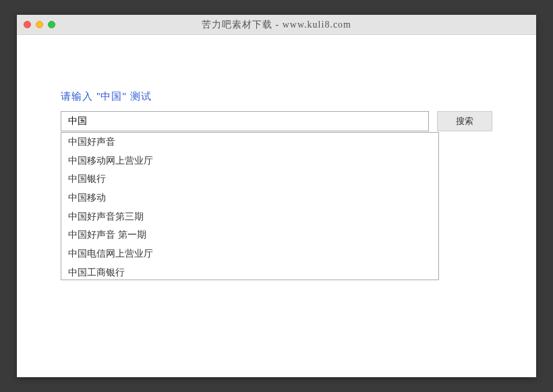 This screenshot has height=392, width=553. Describe the element at coordinates (39, 24) in the screenshot. I see `minimize-icon` at that location.